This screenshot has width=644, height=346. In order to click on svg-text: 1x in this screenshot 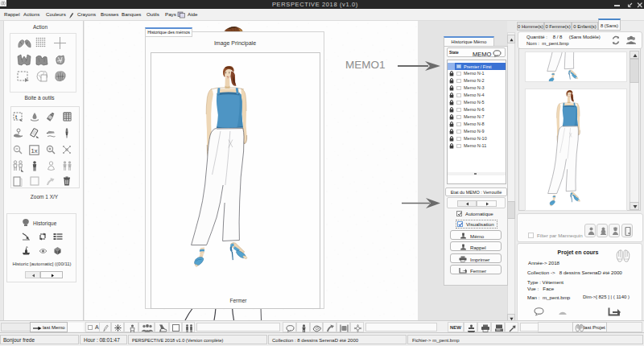, I will do `click(35, 150)`.